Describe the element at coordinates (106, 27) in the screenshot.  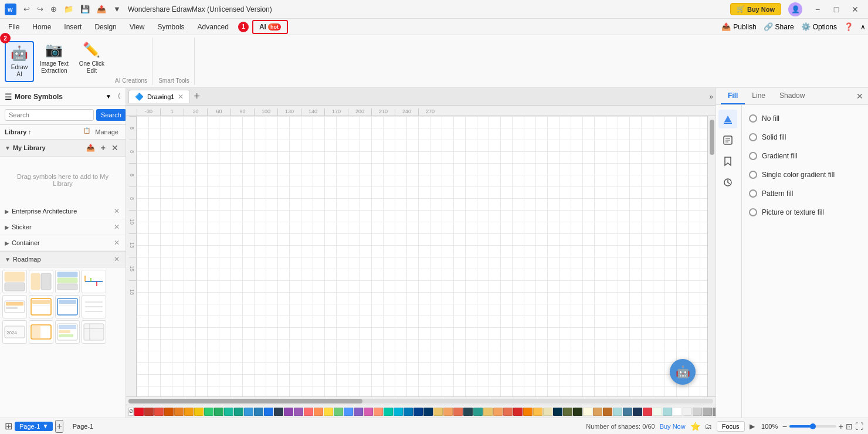
I see `menu-design: Design` at that location.